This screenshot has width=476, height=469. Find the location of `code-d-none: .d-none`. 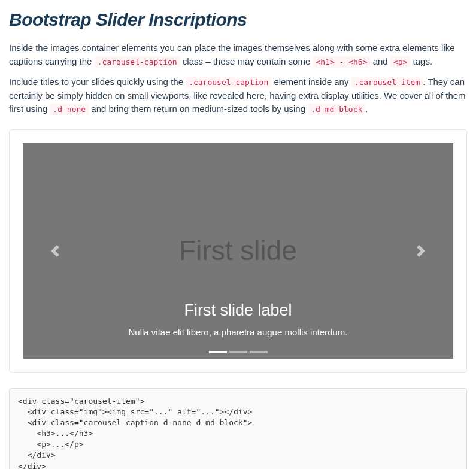

code-d-none: .d-none is located at coordinates (69, 109).